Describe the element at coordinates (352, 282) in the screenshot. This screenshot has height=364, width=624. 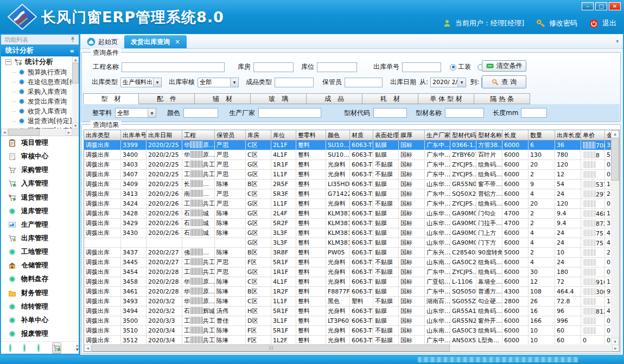
I see `table-row: 调拨出库34582020/2/28华原…陈琳C区4L1F整料光身料6063-T5…` at that location.